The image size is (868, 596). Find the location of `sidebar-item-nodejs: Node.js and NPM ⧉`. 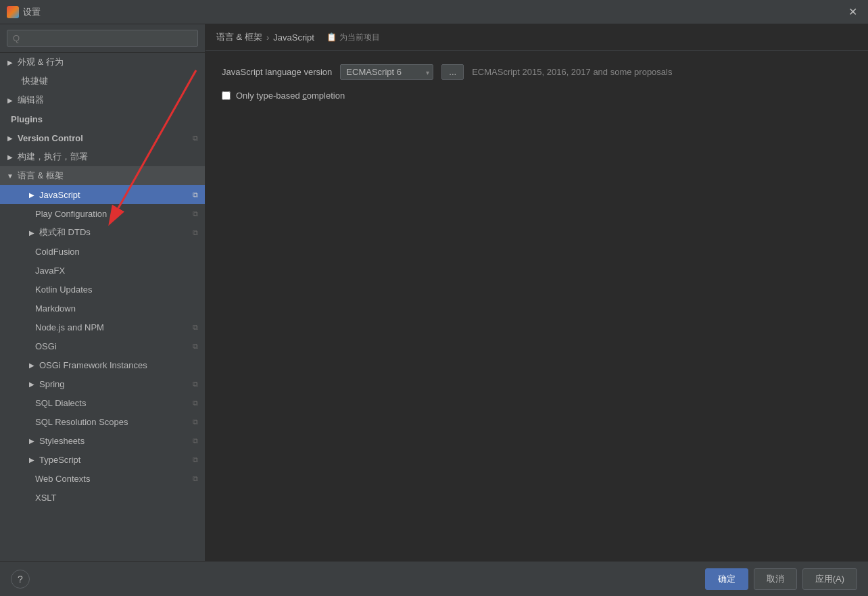

sidebar-item-nodejs: Node.js and NPM ⧉ is located at coordinates (103, 327).